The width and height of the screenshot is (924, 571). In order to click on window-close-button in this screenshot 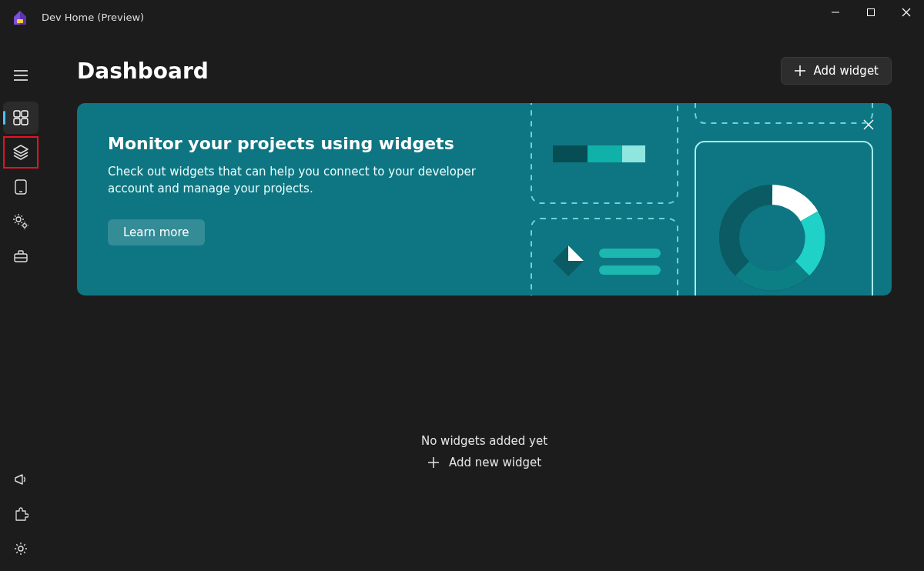, I will do `click(906, 12)`.